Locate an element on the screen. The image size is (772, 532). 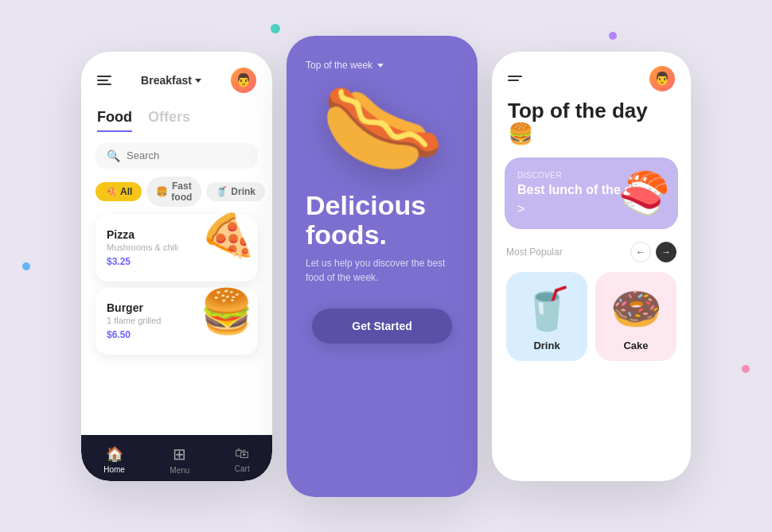
location-label: Breakfast is located at coordinates (166, 80).